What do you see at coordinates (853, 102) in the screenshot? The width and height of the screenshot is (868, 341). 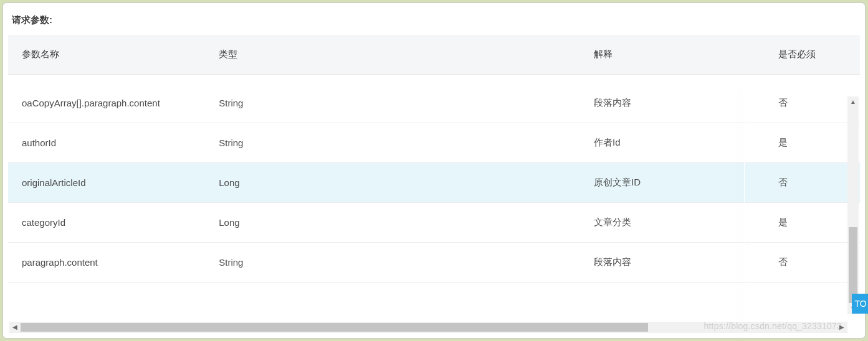 I see `scroll-up-icon: ▲` at bounding box center [853, 102].